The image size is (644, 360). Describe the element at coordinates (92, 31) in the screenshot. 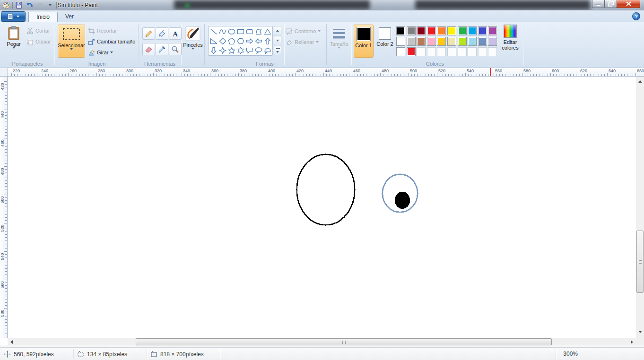

I see `crop-icon` at that location.